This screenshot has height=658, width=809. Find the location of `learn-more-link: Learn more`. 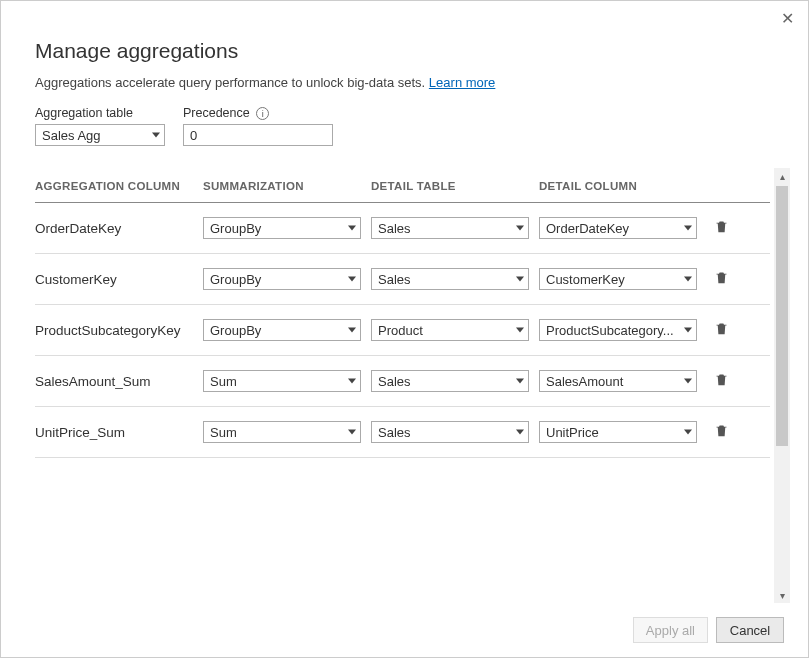

learn-more-link: Learn more is located at coordinates (462, 82).